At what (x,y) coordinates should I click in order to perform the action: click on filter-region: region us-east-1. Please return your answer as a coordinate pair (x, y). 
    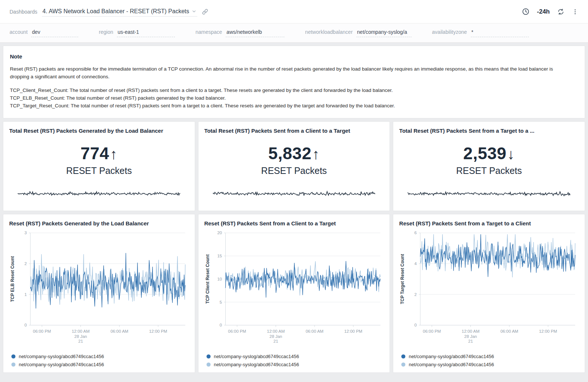
    Looking at the image, I should click on (137, 33).